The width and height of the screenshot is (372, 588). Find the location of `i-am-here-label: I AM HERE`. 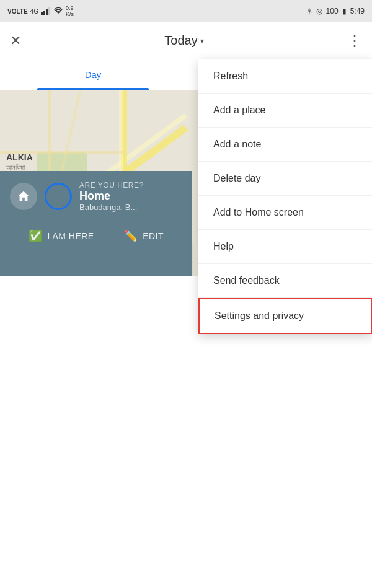

i-am-here-label: I AM HERE is located at coordinates (71, 236).